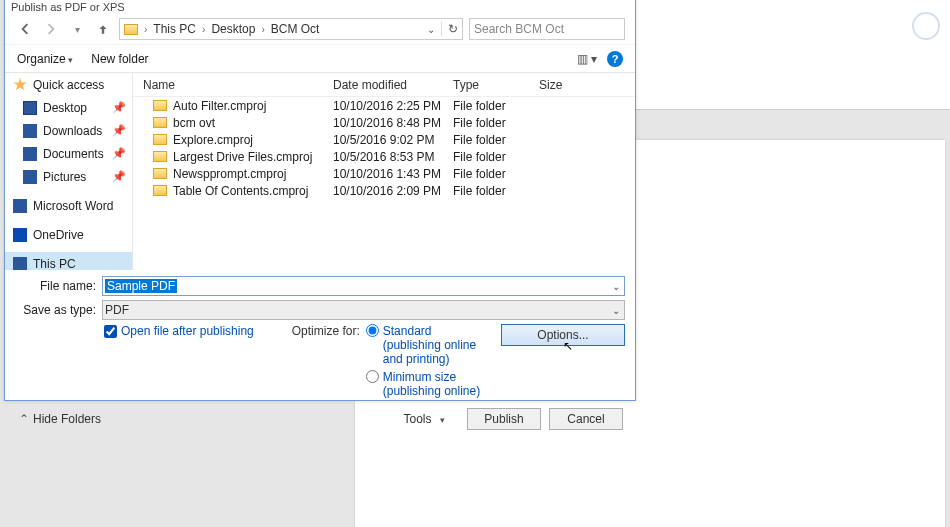 The width and height of the screenshot is (950, 527). Describe the element at coordinates (68, 130) in the screenshot. I see `tree-item-downloads: Downloads📌` at that location.